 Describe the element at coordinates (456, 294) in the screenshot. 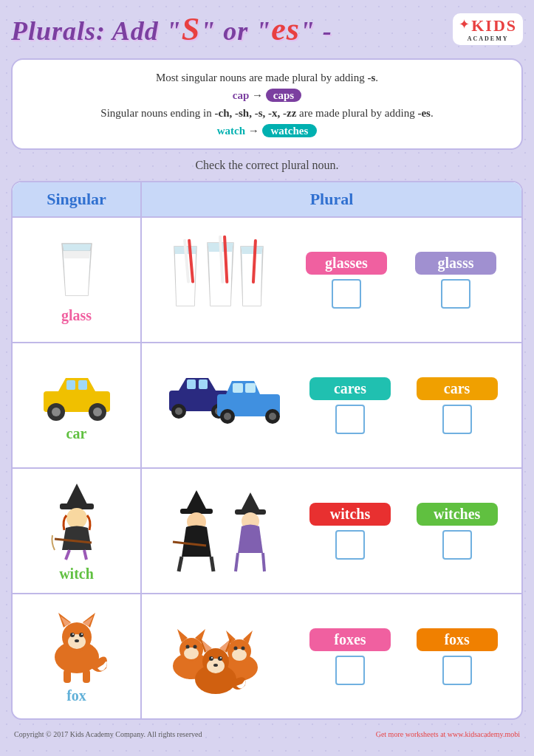

I see `checkbox-glasss` at that location.